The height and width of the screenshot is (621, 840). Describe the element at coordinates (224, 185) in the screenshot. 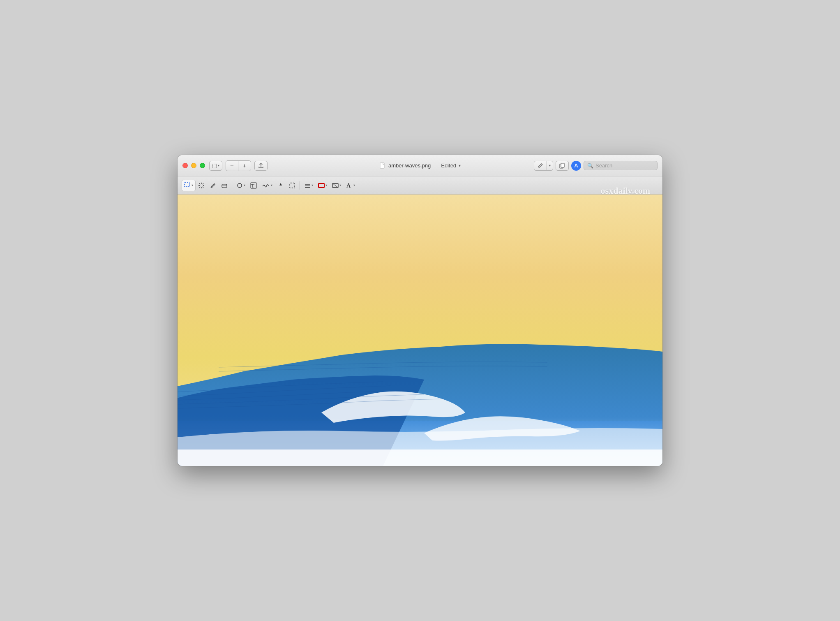

I see `eraser-icon` at that location.